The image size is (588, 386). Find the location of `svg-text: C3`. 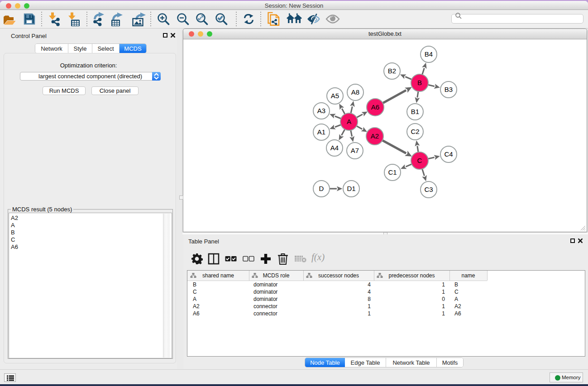

svg-text: C3 is located at coordinates (428, 189).